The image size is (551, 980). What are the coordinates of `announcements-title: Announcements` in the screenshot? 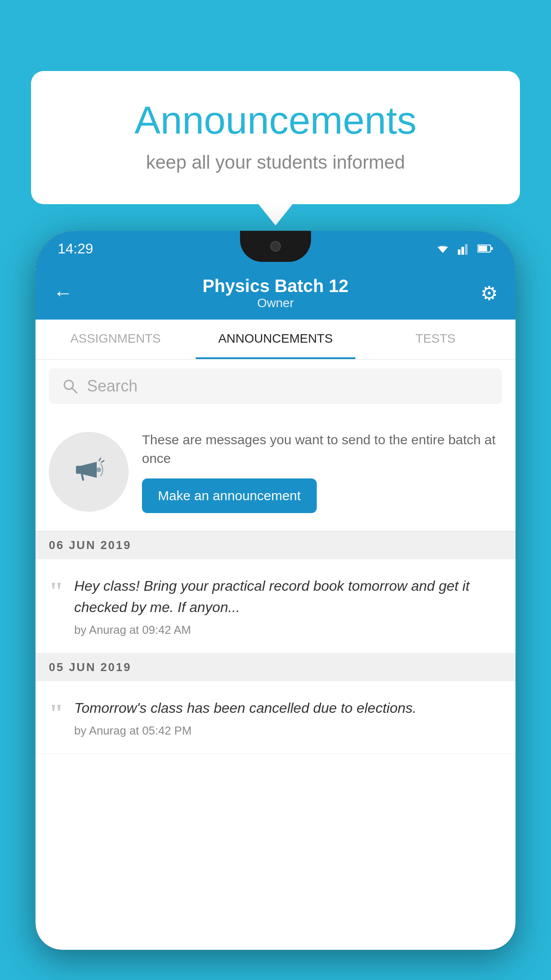 It's located at (276, 120).